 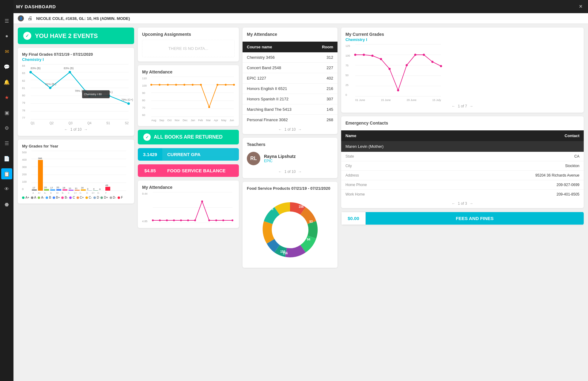 I want to click on close-icon: ×, so click(x=581, y=7).